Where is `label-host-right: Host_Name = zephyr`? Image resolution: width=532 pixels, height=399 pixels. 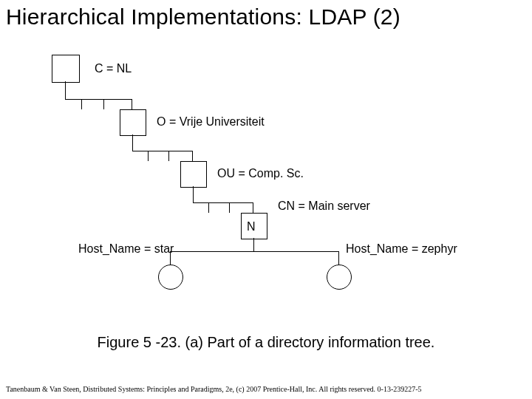
label-host-right: Host_Name = zephyr is located at coordinates (402, 249).